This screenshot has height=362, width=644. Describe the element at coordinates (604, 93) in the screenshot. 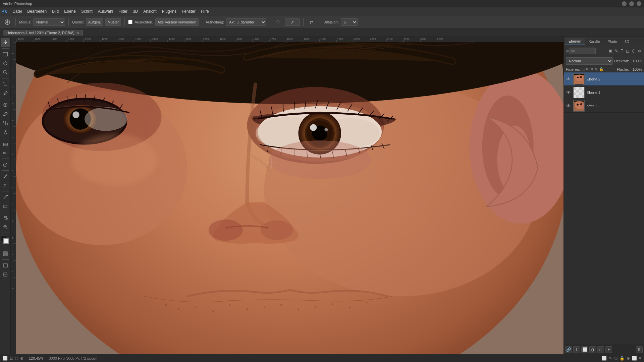

I see `layer-item-ebene1: 👁` at that location.